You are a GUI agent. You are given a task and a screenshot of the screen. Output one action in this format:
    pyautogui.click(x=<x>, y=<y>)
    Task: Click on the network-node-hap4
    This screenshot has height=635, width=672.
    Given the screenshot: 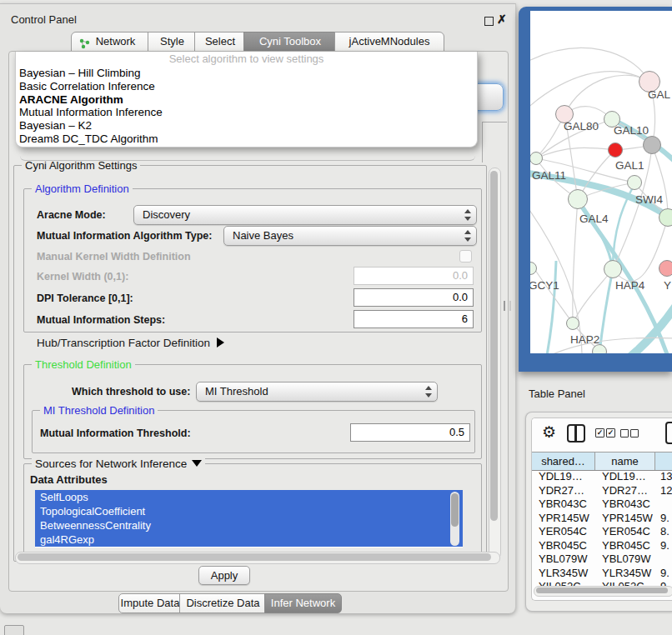 What is the action you would take?
    pyautogui.click(x=613, y=269)
    